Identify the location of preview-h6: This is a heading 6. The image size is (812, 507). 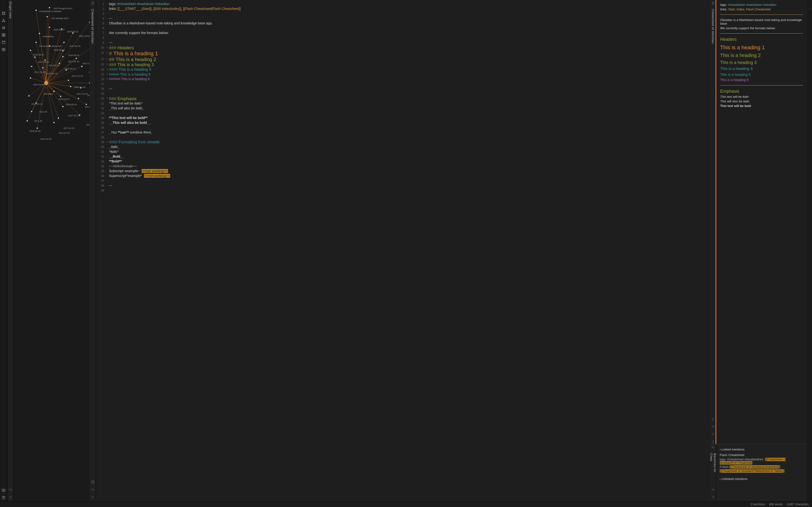
(762, 80).